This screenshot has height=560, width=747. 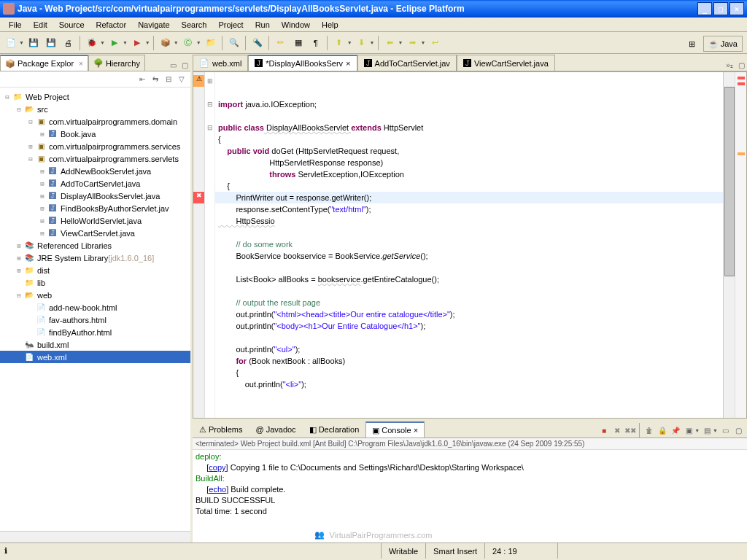 What do you see at coordinates (316, 43) in the screenshot?
I see `show-whitespace-button: ¶` at bounding box center [316, 43].